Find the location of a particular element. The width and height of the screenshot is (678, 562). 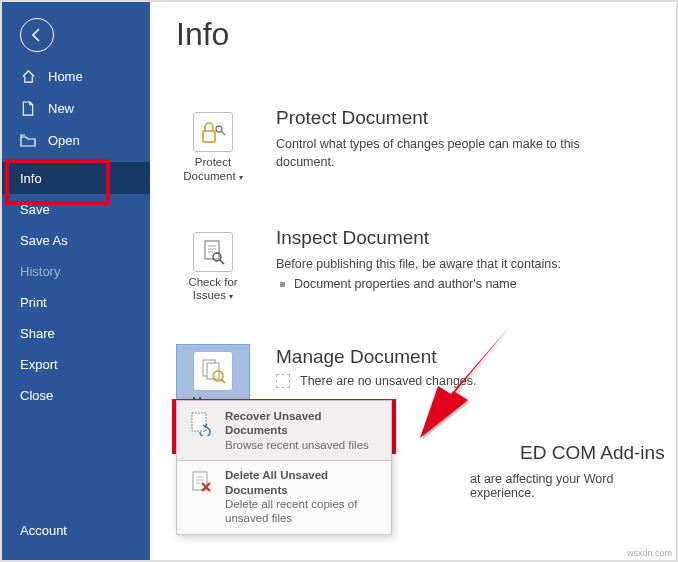

sidebar-item-label: Print is located at coordinates (34, 302).